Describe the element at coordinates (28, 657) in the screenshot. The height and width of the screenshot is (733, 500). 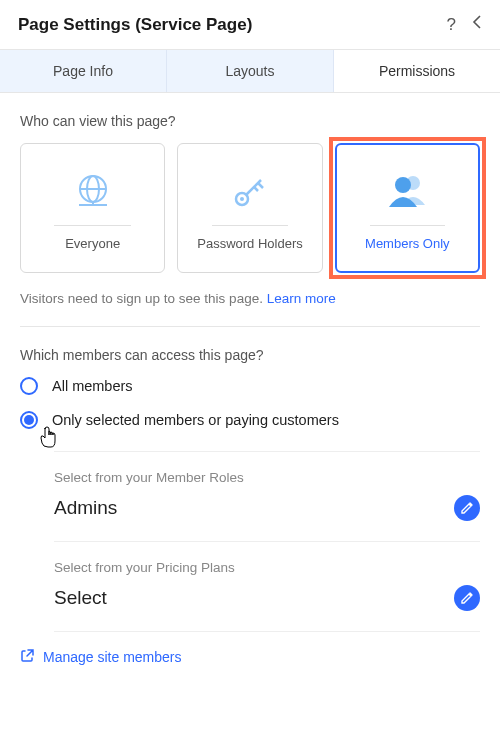
I see `external-link-icon` at that location.